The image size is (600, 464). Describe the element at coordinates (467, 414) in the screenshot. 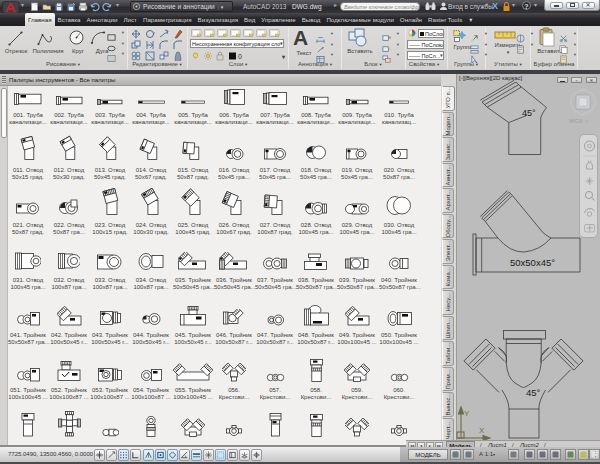

I see `svg-text: Y` at that location.